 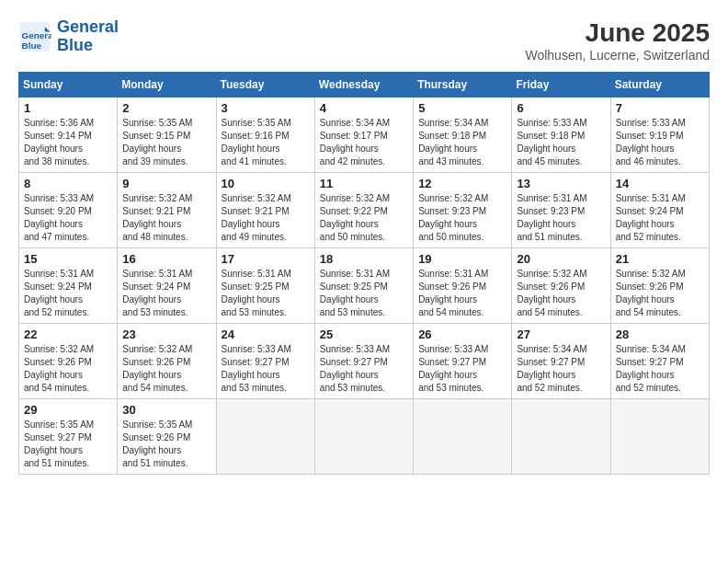 I want to click on logo: General Blue General Blue, so click(x=68, y=37).